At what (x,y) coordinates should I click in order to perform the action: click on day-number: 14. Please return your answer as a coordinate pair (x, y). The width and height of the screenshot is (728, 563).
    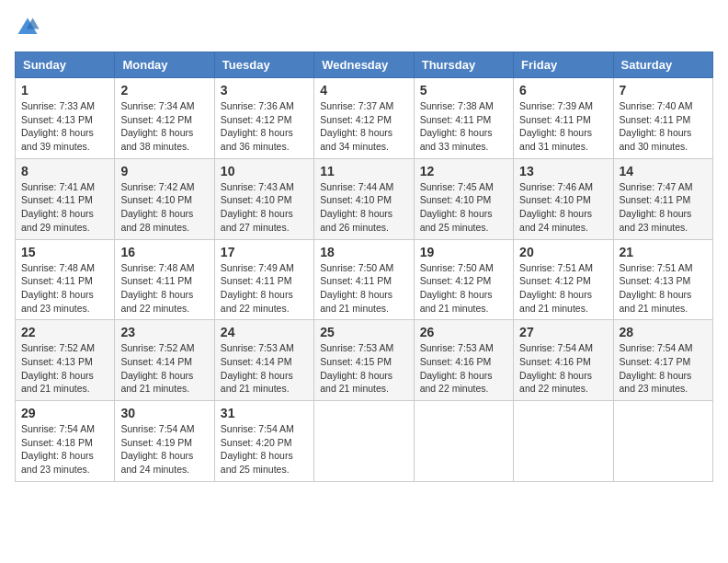
    Looking at the image, I should click on (664, 171).